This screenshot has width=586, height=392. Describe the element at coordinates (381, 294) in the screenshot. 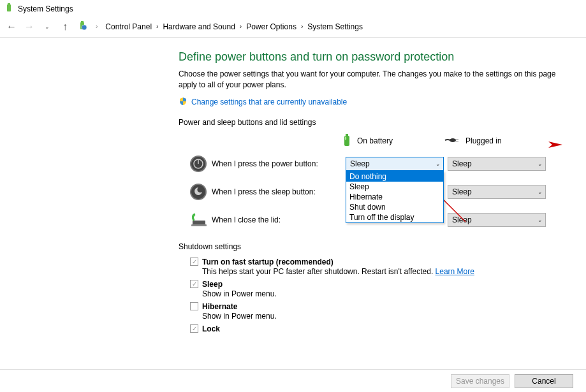

I see `sleep-help: Show in Power menu.` at that location.